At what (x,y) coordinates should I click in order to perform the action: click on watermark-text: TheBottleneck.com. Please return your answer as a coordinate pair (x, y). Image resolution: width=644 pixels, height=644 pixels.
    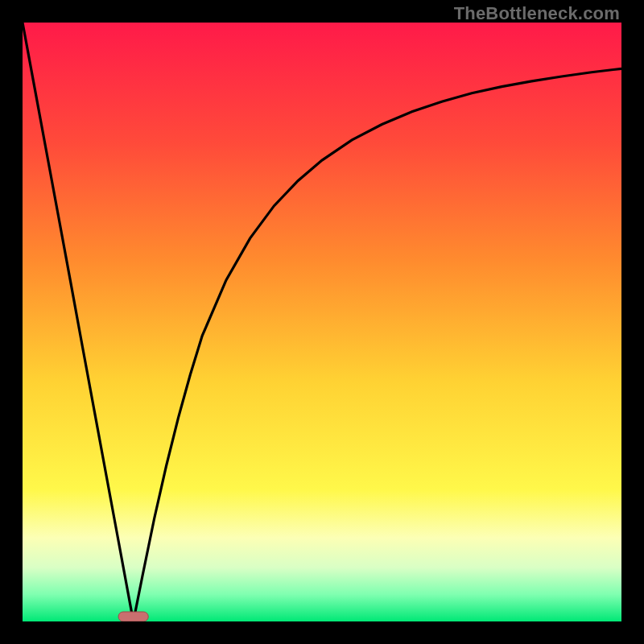
    Looking at the image, I should click on (537, 14).